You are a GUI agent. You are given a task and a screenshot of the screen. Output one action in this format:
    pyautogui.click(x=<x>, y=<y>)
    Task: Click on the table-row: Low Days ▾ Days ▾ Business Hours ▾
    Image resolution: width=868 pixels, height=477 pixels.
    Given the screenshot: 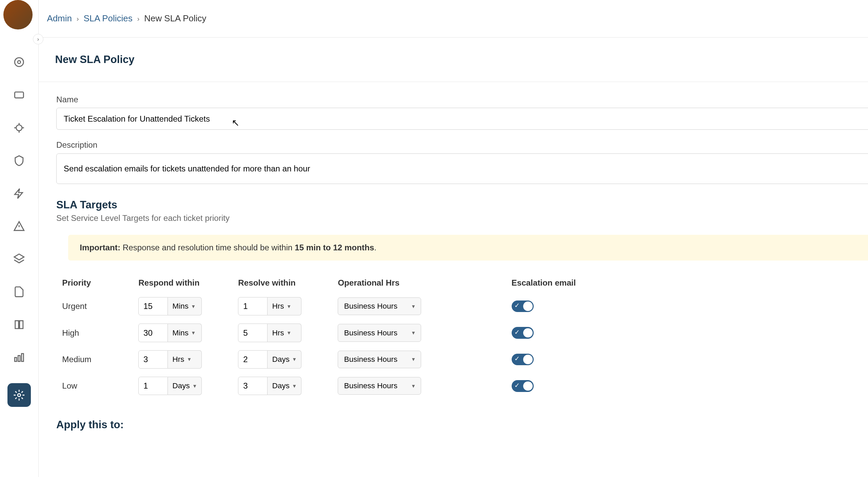 What is the action you would take?
    pyautogui.click(x=465, y=386)
    